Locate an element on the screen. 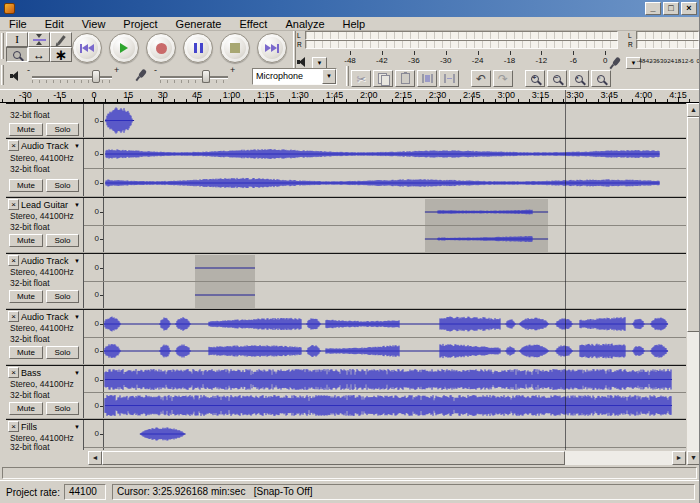 The height and width of the screenshot is (503, 700). track-name: Fills is located at coordinates (29, 427).